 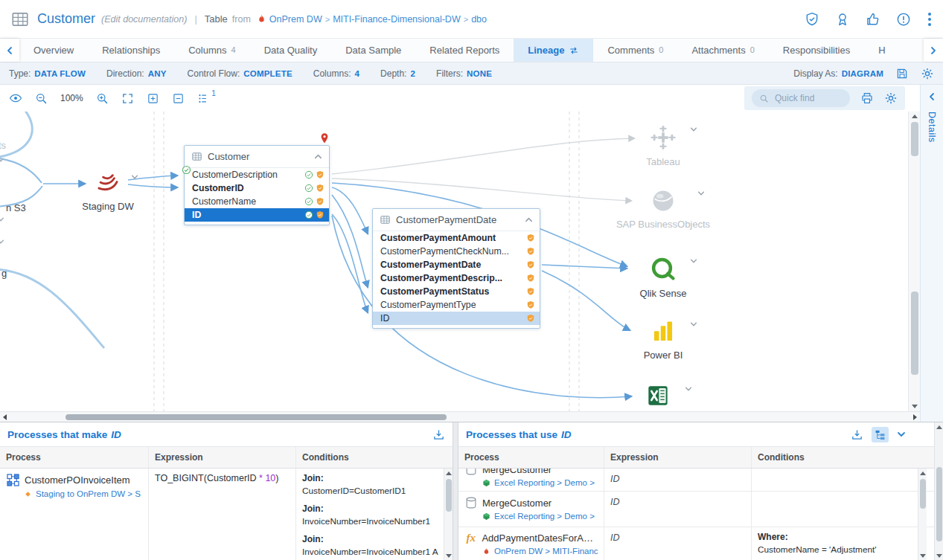 I want to click on column-row-paymenttype: CustomerPaymentType, so click(x=456, y=305).